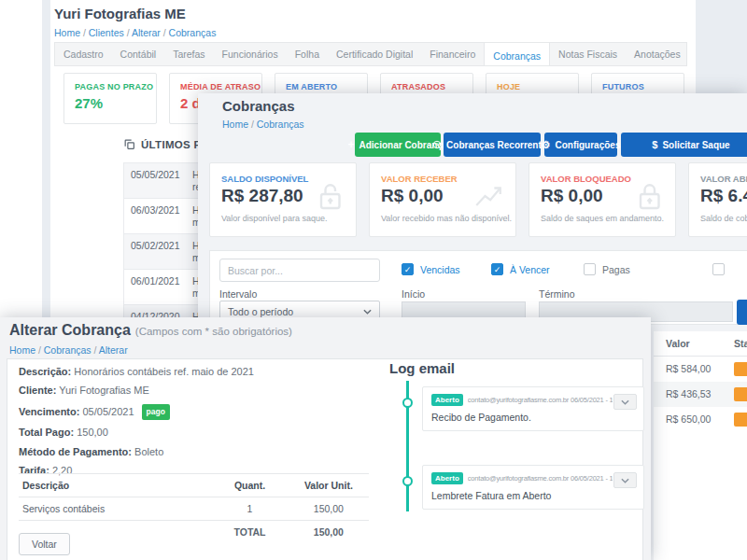 This screenshot has height=560, width=747. I want to click on checkbox-pagas: Pagas, so click(607, 269).